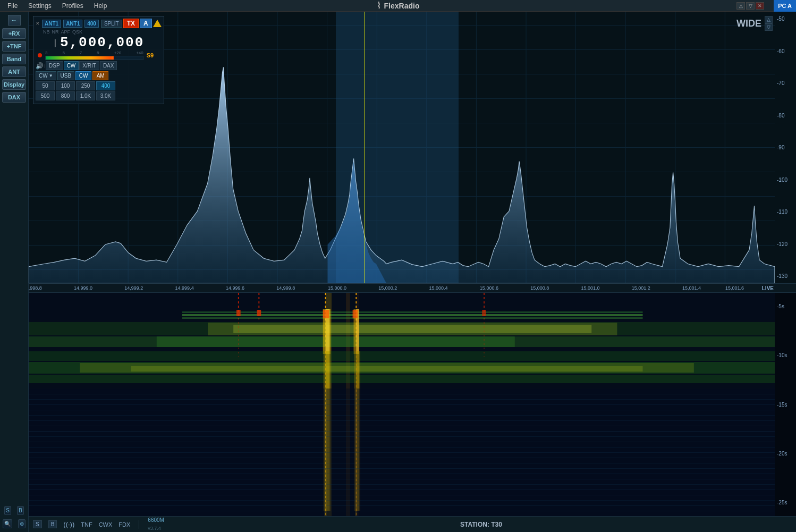 The height and width of the screenshot is (532, 796). I want to click on tnf-label: TNF, so click(86, 525).